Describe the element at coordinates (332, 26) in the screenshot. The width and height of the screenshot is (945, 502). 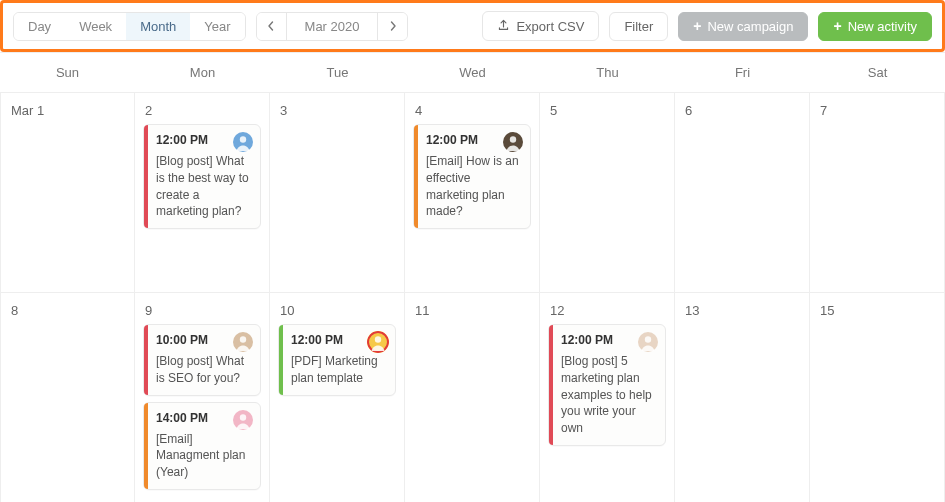
I see `month-switcher: Mar 2020` at that location.